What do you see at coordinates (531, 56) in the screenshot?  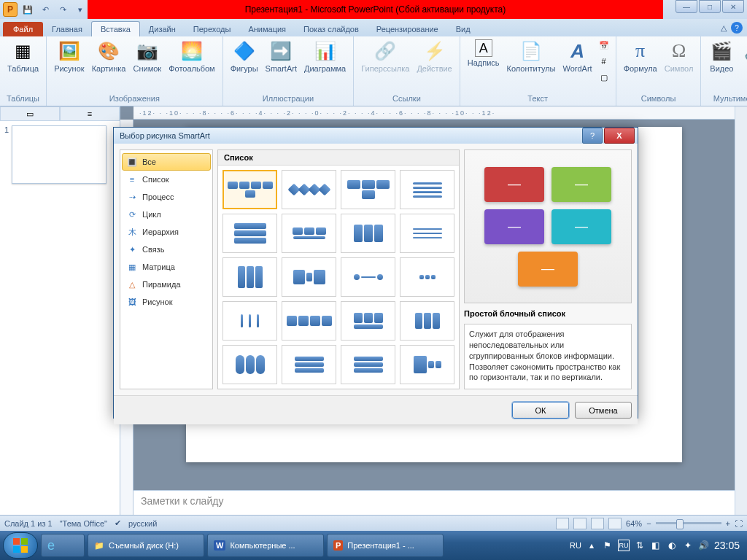 I see `headerfooter-button: 📄Колонтитулы` at bounding box center [531, 56].